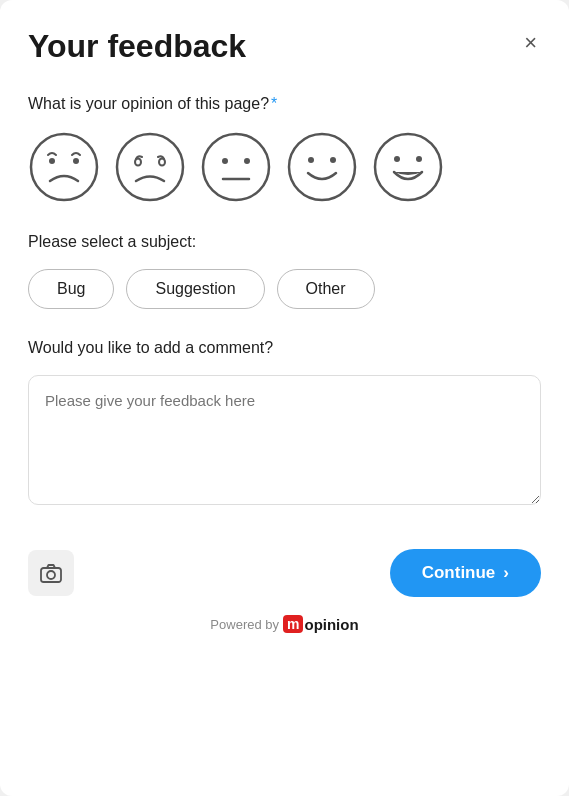 Image resolution: width=569 pixels, height=796 pixels. What do you see at coordinates (284, 624) in the screenshot?
I see `powered-by: Powered by m opinion` at bounding box center [284, 624].